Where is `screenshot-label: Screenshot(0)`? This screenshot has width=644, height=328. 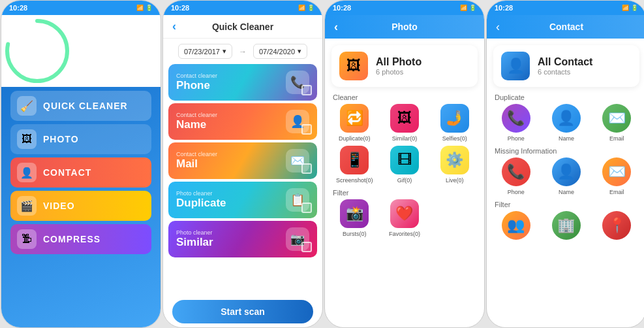
screenshot-label: Screenshot(0) is located at coordinates (355, 180).